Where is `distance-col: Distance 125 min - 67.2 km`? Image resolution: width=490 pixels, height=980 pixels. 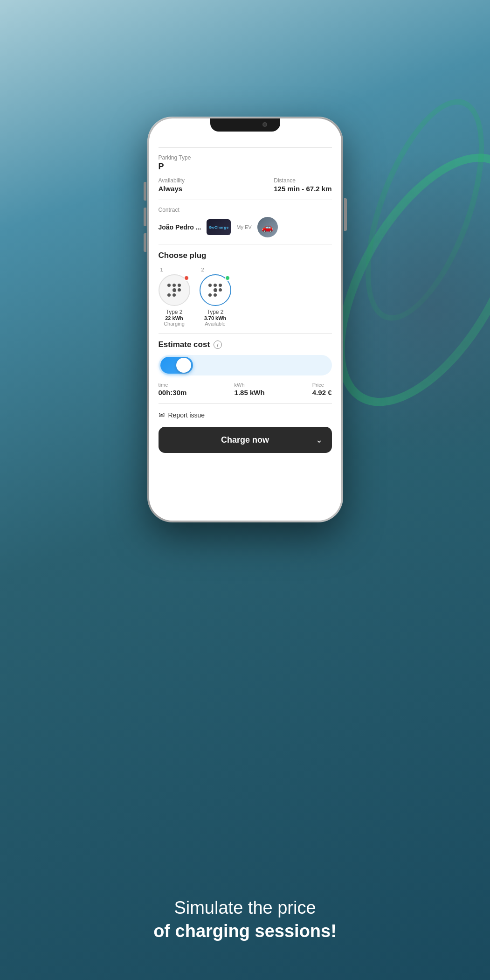 distance-col: Distance 125 min - 67.2 km is located at coordinates (303, 185).